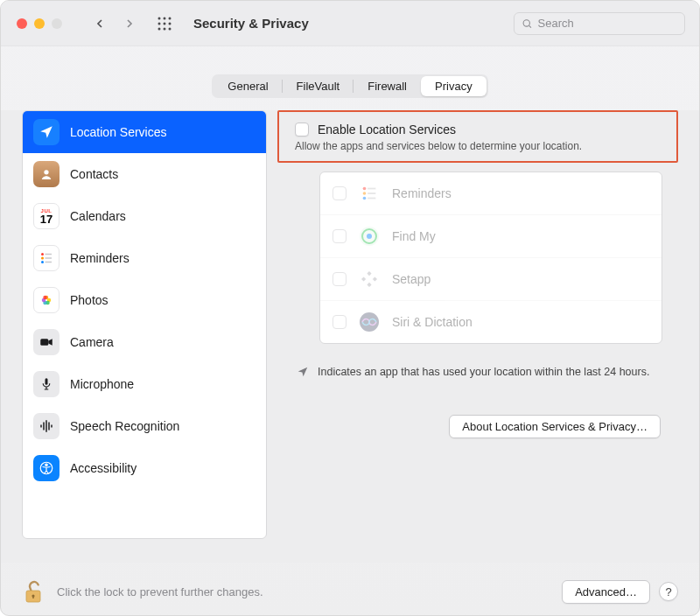 The width and height of the screenshot is (700, 616). What do you see at coordinates (100, 258) in the screenshot?
I see `sidebar-item-label: Reminders` at bounding box center [100, 258].